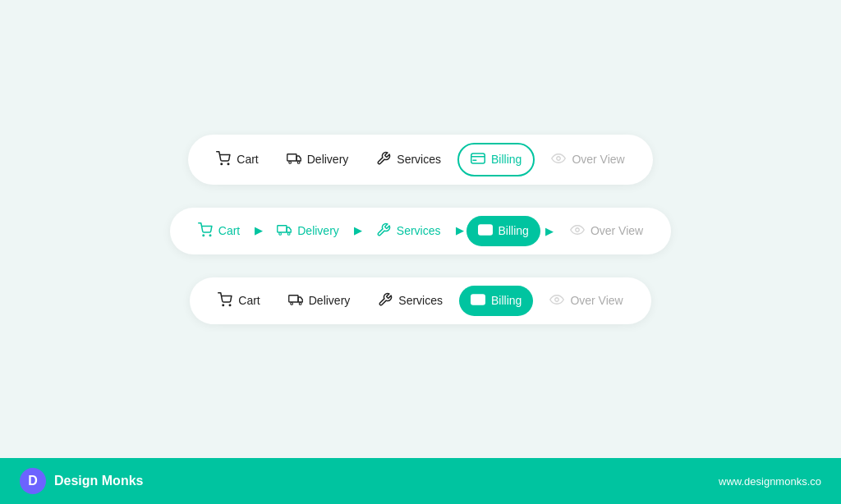  Describe the element at coordinates (617, 231) in the screenshot. I see `overview-label-v2: Over View` at that location.